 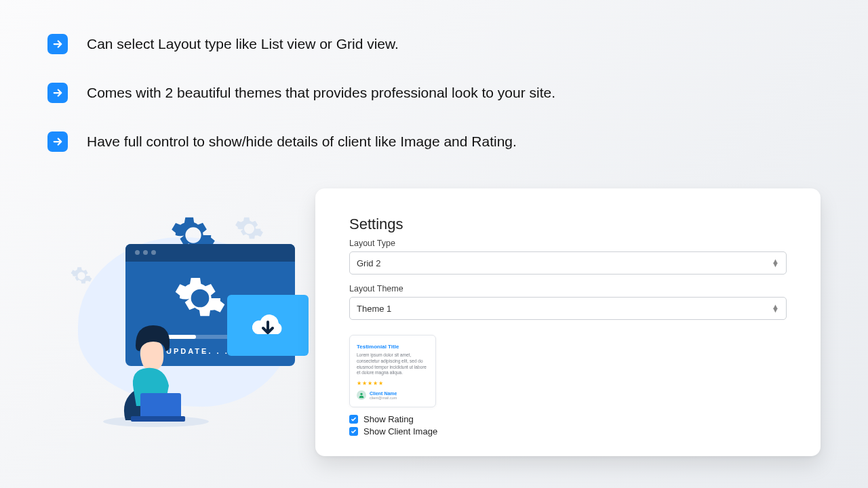 What do you see at coordinates (437, 44) in the screenshot?
I see `feature-item: Can select Layout type like List view or…` at bounding box center [437, 44].